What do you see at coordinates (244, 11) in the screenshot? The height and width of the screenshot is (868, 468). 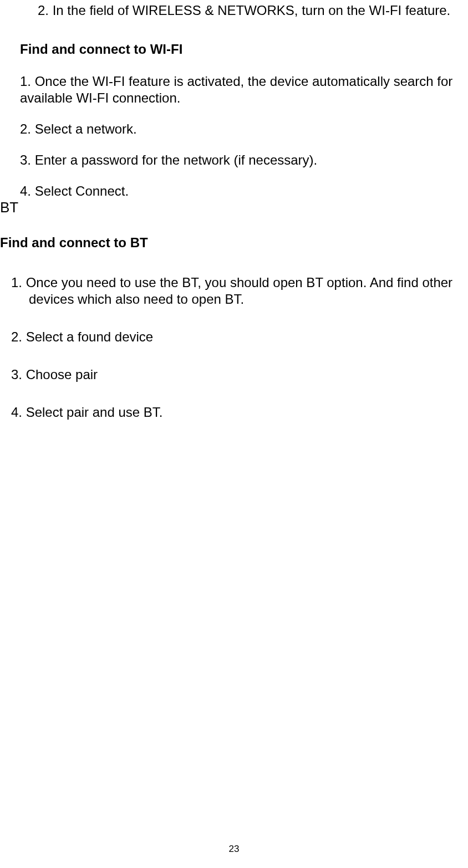 I see `wifi-feature-step: 2. In the field of WIRELESS & NETWORKS, …` at bounding box center [244, 11].